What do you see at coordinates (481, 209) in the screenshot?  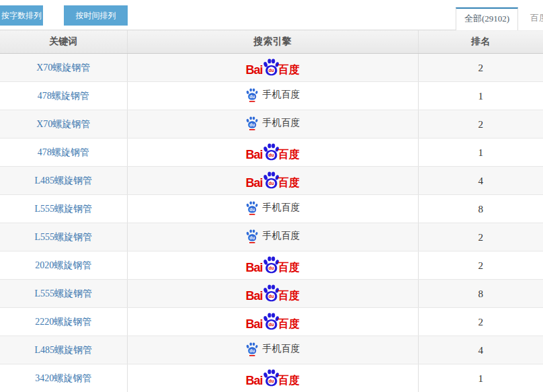 I see `rank-cell: 8` at bounding box center [481, 209].